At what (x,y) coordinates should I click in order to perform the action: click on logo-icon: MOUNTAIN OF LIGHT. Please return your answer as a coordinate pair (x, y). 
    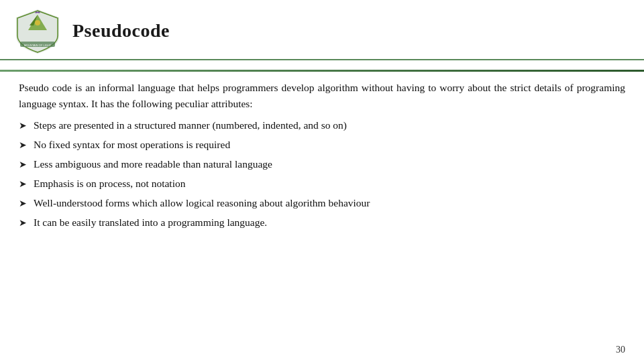
    Looking at the image, I should click on (38, 31).